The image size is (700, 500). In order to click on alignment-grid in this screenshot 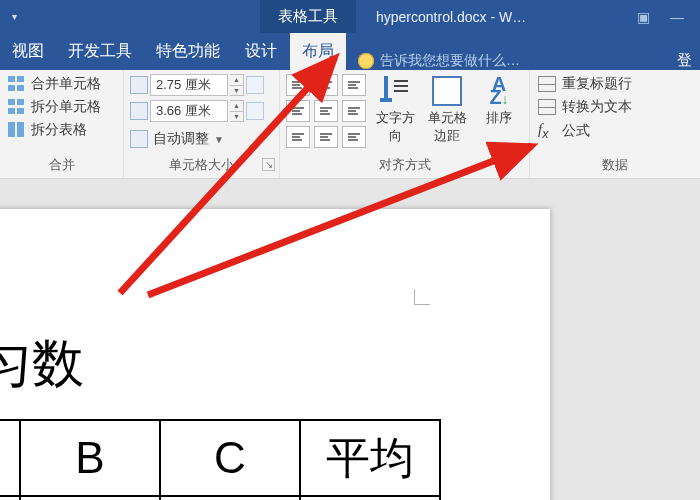, I will do `click(326, 111)`.